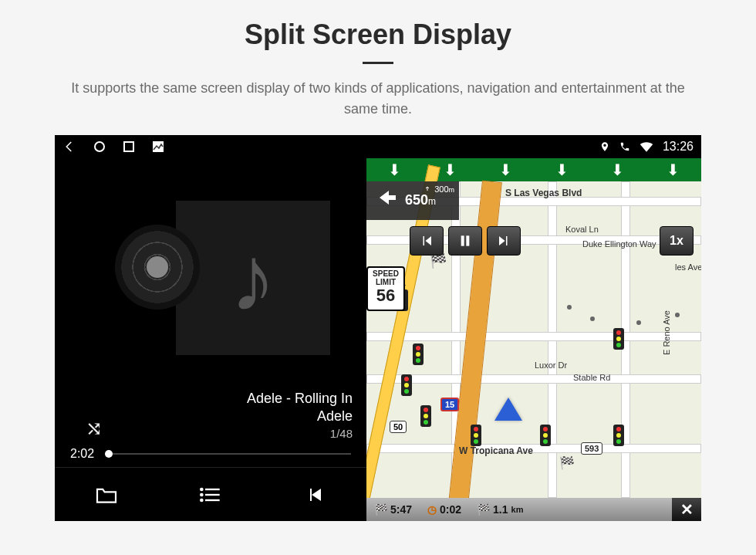 The image size is (756, 555). Describe the element at coordinates (646, 147) in the screenshot. I see `wifi-icon` at that location.